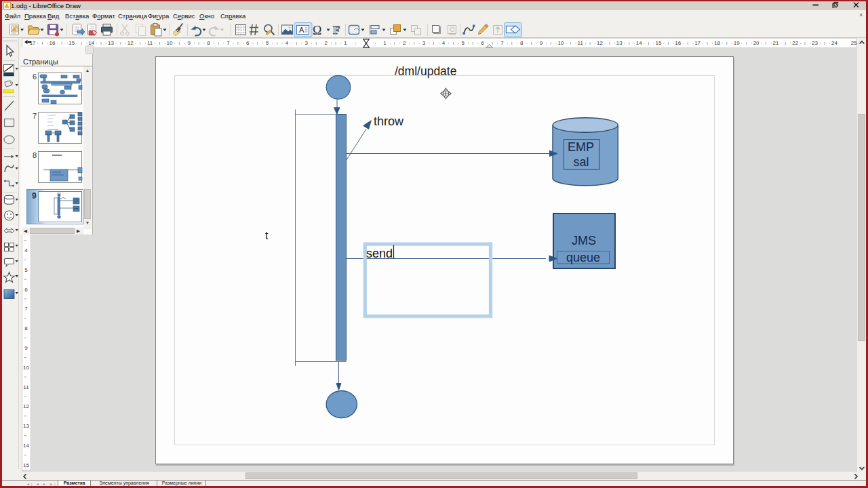  Describe the element at coordinates (580, 147) in the screenshot. I see `svg-text: EMP` at that location.